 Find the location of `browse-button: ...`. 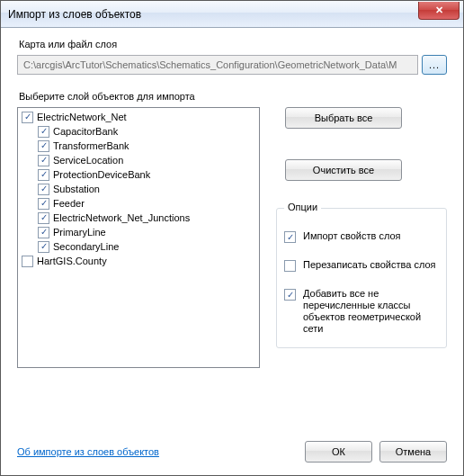

browse-button: ... is located at coordinates (434, 65).